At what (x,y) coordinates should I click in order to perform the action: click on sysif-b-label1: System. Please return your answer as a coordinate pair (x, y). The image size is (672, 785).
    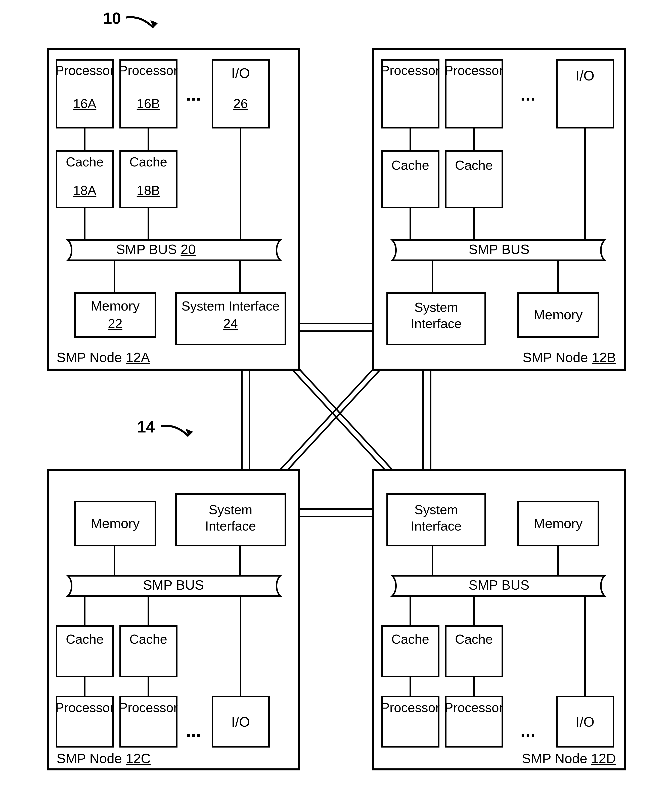
    Looking at the image, I should click on (436, 307).